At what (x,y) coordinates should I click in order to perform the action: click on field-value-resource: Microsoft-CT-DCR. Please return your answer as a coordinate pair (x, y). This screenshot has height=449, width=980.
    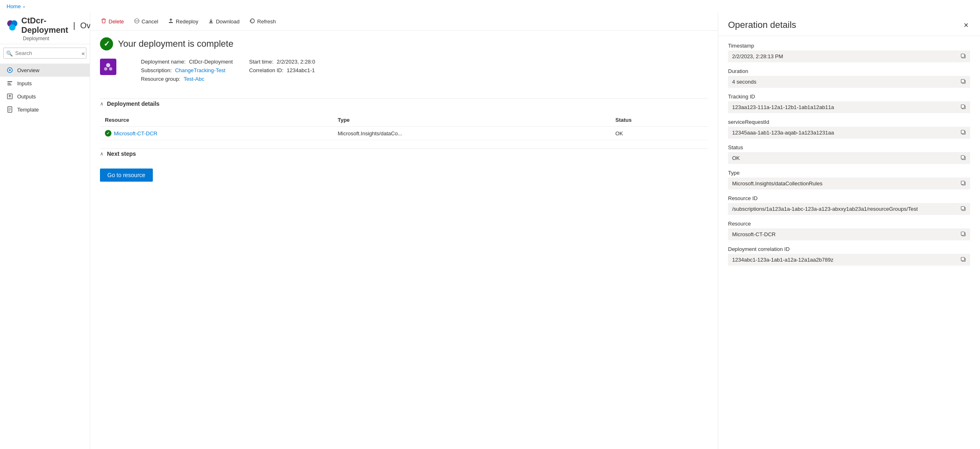
    Looking at the image, I should click on (849, 235).